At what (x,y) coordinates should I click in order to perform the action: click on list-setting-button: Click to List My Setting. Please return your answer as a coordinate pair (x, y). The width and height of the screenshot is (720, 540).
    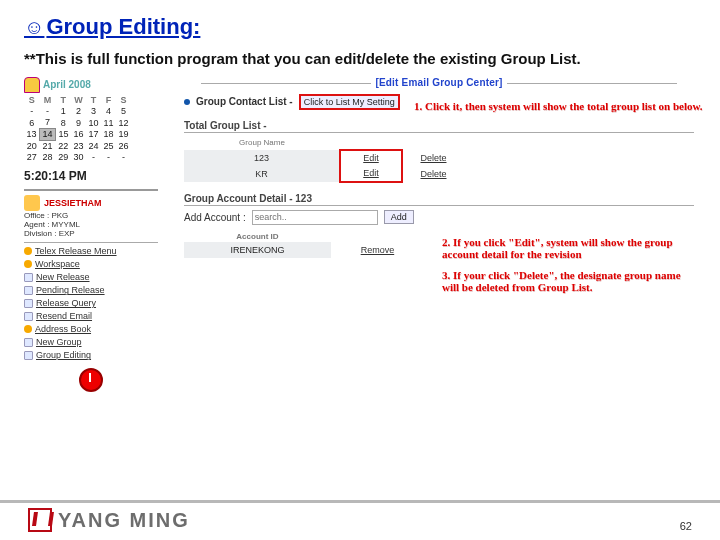
    Looking at the image, I should click on (350, 102).